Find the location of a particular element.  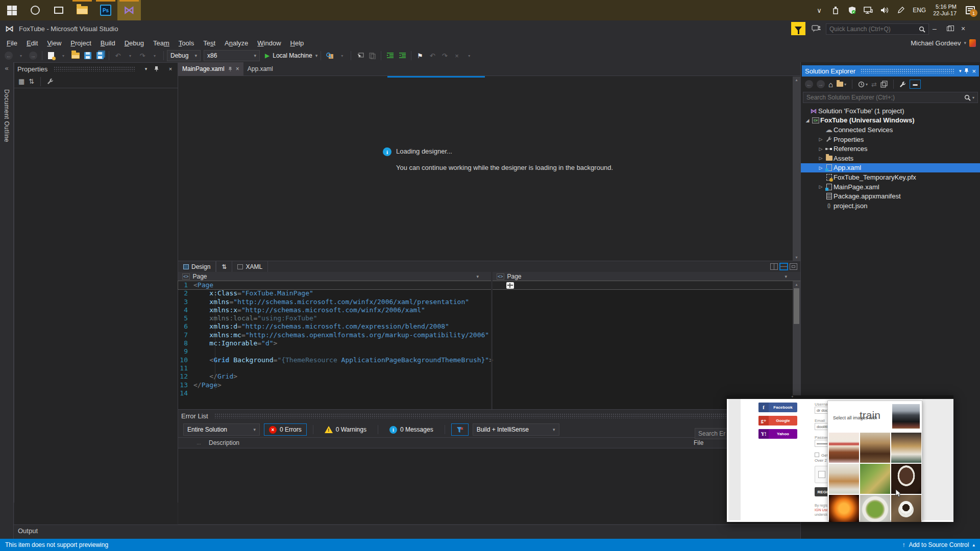

decrease-indent-button is located at coordinates (390, 56).